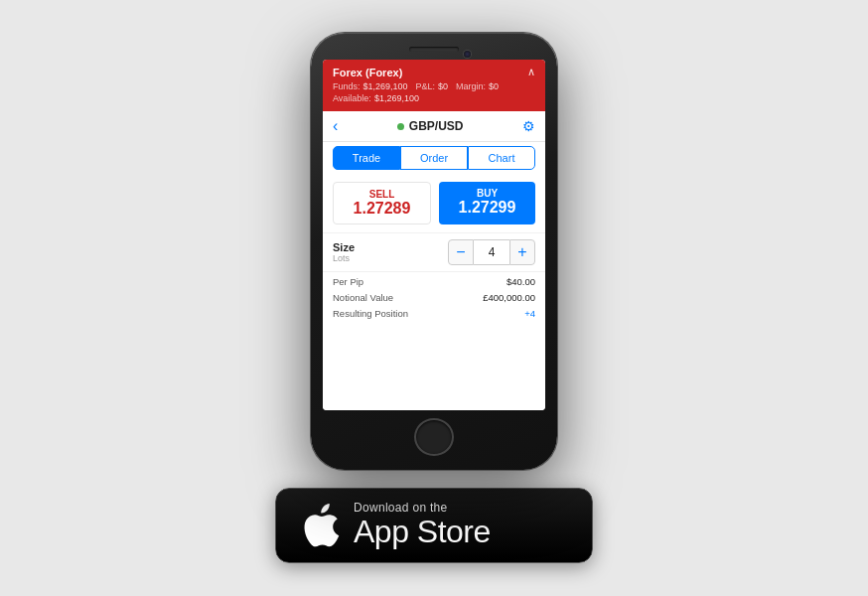  I want to click on buy-price: 1.27299, so click(487, 208).